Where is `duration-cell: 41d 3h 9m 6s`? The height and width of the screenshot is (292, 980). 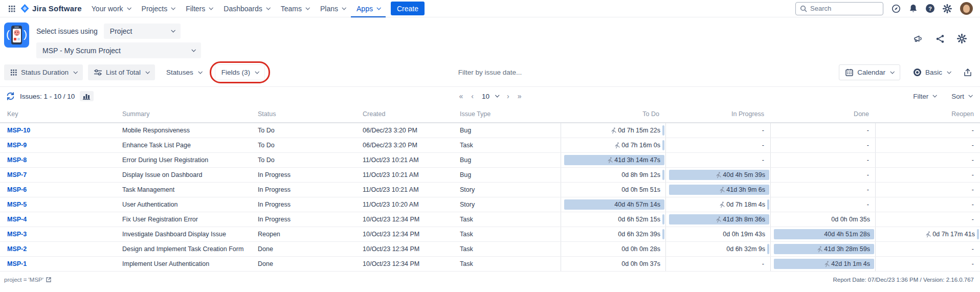 duration-cell: 41d 3h 9m 6s is located at coordinates (718, 190).